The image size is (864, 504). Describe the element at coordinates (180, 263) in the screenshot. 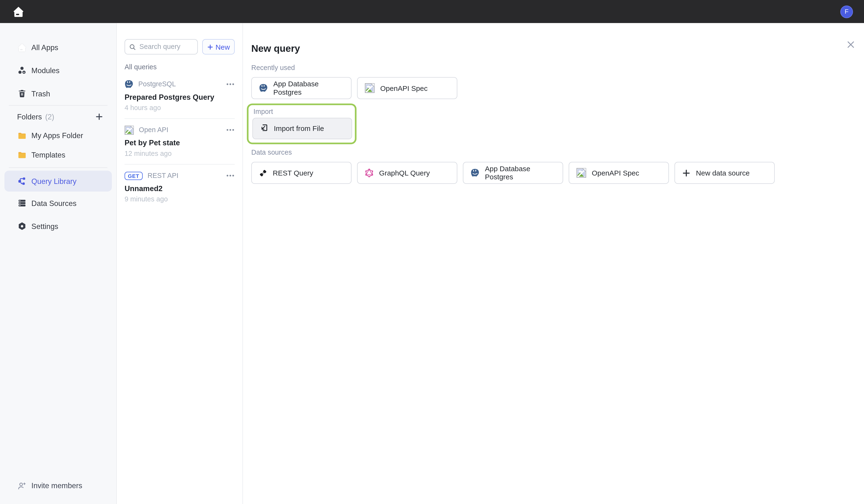

I see `query-list-panel: New All queries PostgreSQL Prepared Post…` at that location.